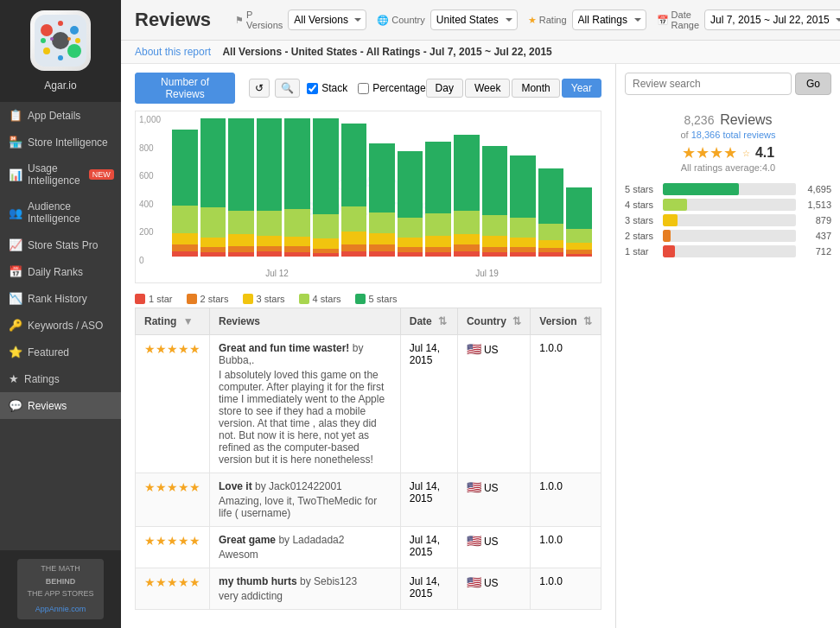  Describe the element at coordinates (327, 20) in the screenshot. I see `versions-select: All Versions` at that location.